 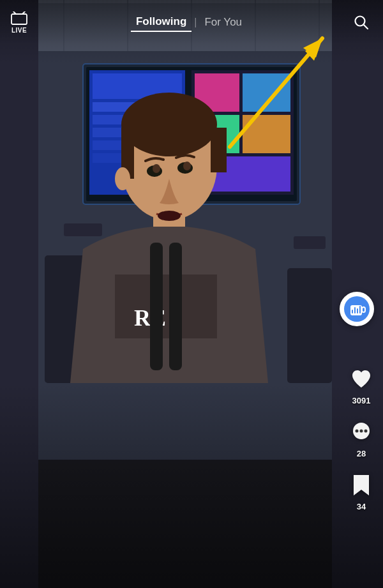 I want to click on like-count: 3091, so click(x=361, y=401).